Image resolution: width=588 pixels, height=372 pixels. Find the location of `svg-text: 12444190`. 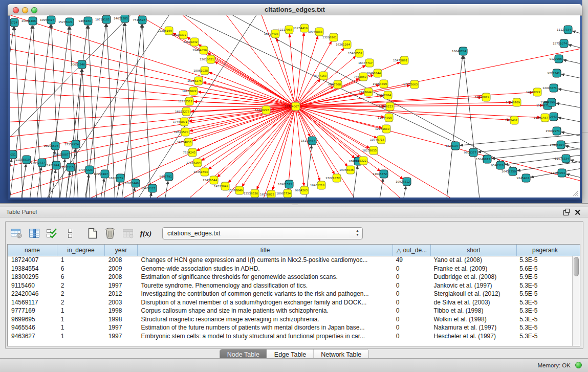

svg-text: 12444190 is located at coordinates (548, 102).